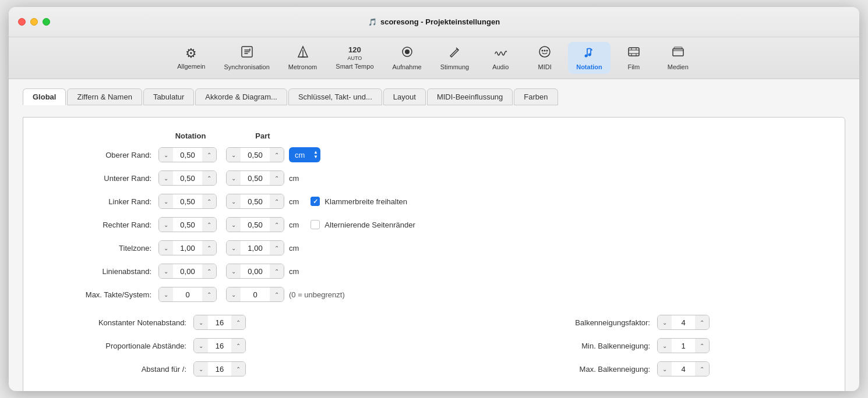  I want to click on stepper-notation-rechter: ⌄ 0,50 ⌃, so click(188, 225).